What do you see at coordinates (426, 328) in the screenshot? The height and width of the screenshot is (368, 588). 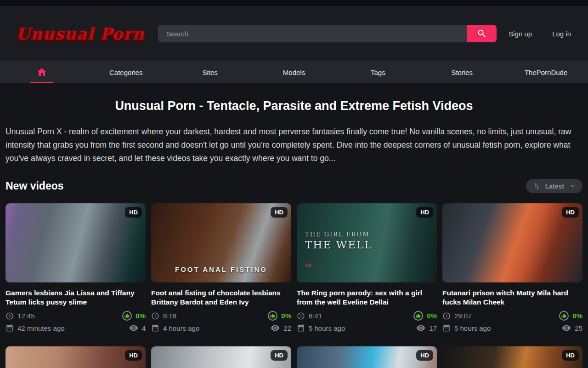 I see `views-cell: 17` at bounding box center [426, 328].